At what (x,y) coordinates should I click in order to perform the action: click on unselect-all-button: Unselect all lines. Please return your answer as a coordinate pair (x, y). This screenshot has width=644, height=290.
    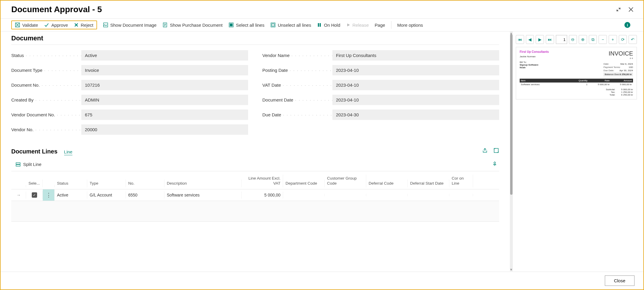
    Looking at the image, I should click on (291, 25).